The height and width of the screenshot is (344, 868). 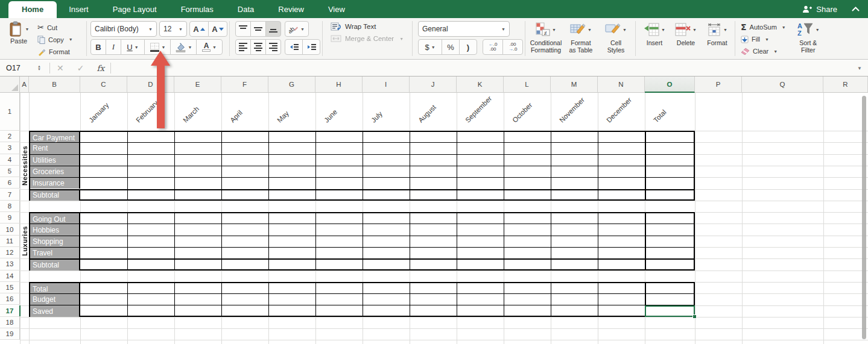 I want to click on tab-formulas: Formulas, so click(x=197, y=10).